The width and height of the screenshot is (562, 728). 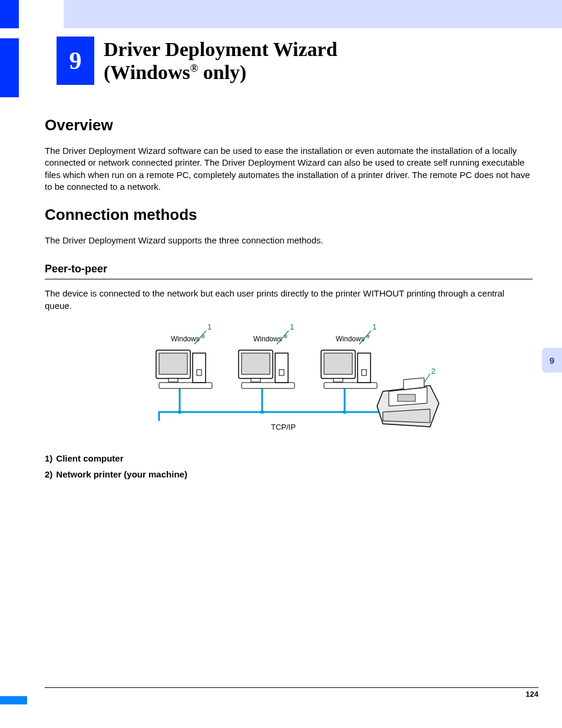 What do you see at coordinates (289, 269) in the screenshot?
I see `peer-heading: Peer-to-peer` at bounding box center [289, 269].